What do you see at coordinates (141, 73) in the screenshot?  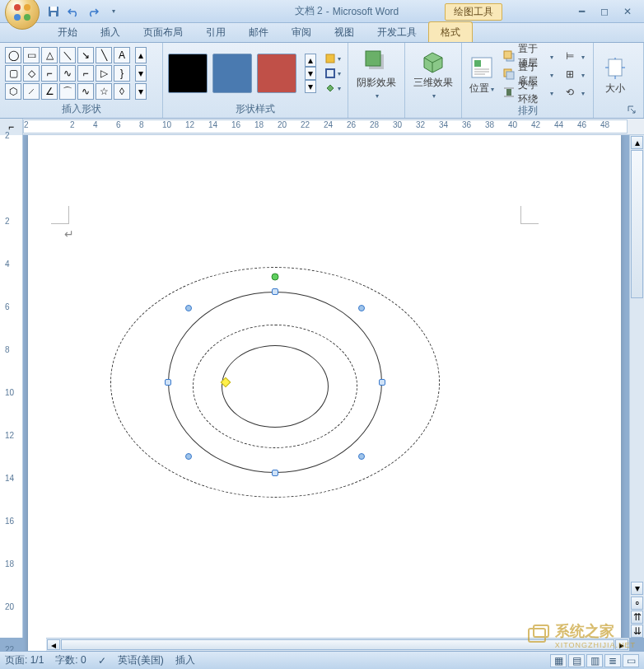 I see `gallery-down-button: ▾` at bounding box center [141, 73].